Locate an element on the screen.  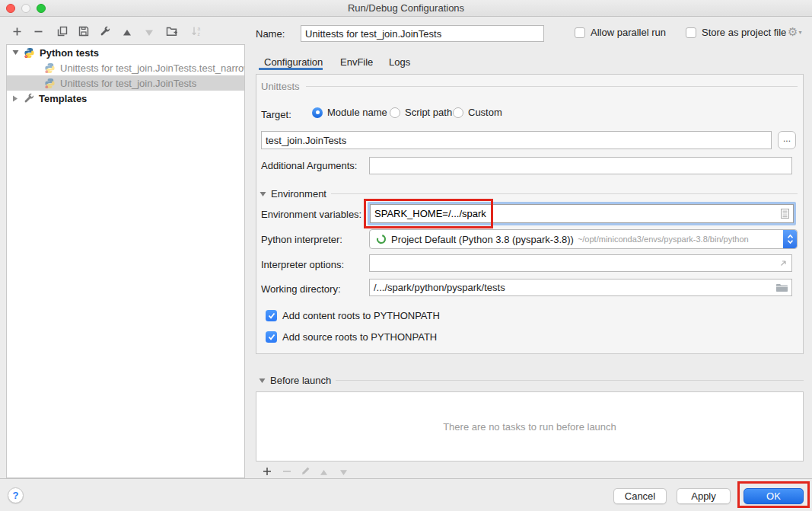
question-mark-icon: ? is located at coordinates (16, 495).